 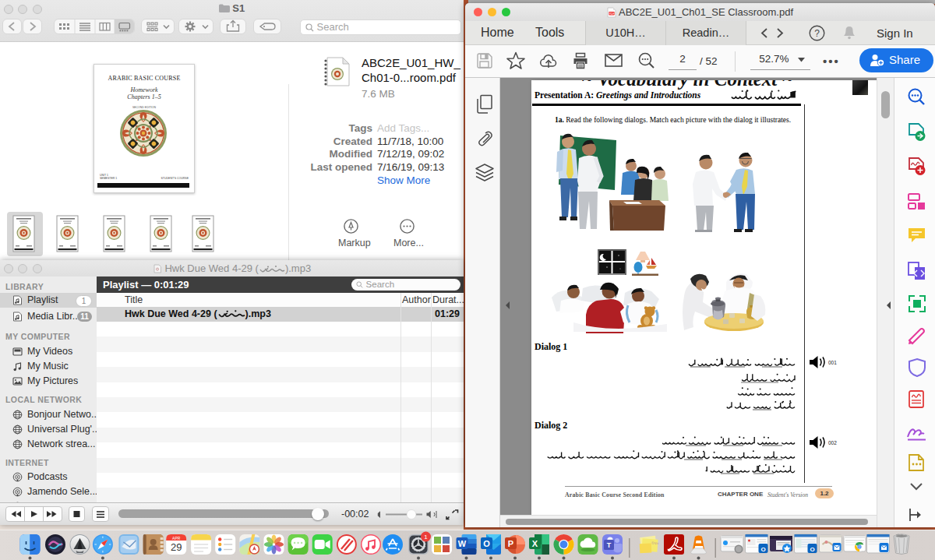 I want to click on svg-text: 001, so click(x=832, y=363).